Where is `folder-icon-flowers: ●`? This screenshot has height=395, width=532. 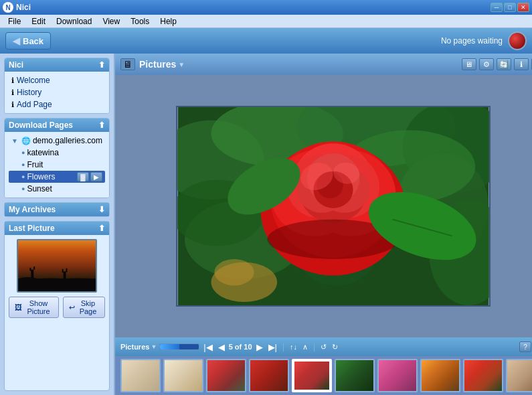
folder-icon-flowers: ● is located at coordinates (23, 177).